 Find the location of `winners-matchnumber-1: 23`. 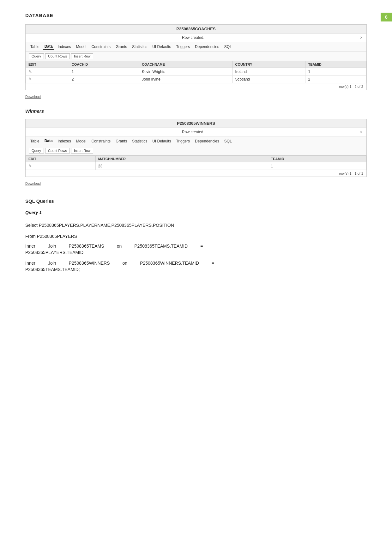

winners-matchnumber-1: 23 is located at coordinates (182, 166).